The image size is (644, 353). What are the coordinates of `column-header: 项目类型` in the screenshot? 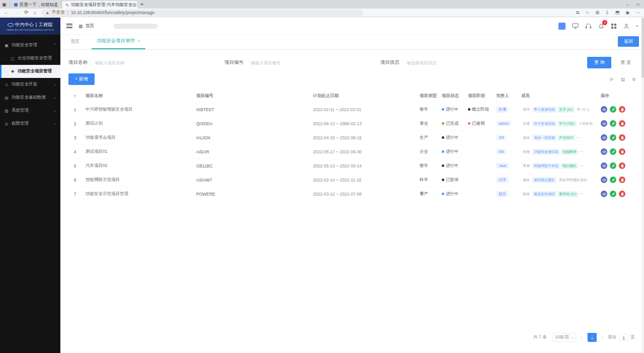 It's located at (429, 97).